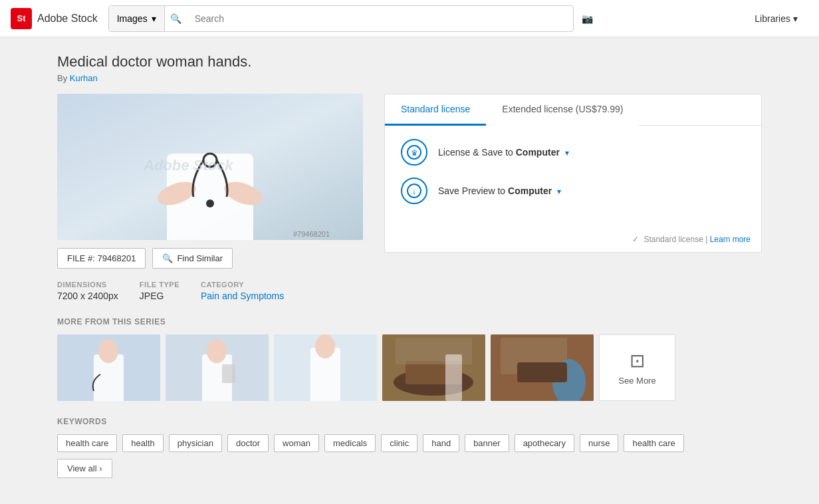 The width and height of the screenshot is (819, 504). Describe the element at coordinates (189, 165) in the screenshot. I see `svg-text: Adobe Stock` at that location.